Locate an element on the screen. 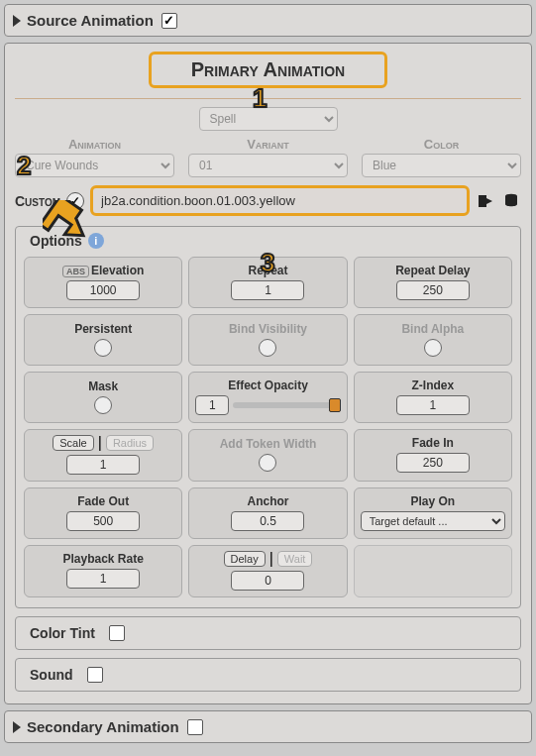  anchor-input is located at coordinates (268, 521).